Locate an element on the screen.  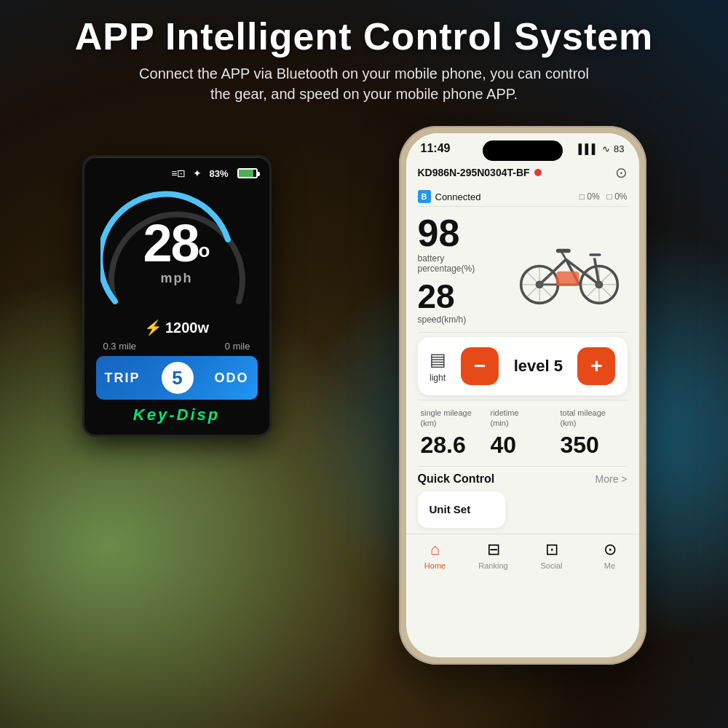
ridetime-stat: ridetime(min) 40 is located at coordinates (523, 433).